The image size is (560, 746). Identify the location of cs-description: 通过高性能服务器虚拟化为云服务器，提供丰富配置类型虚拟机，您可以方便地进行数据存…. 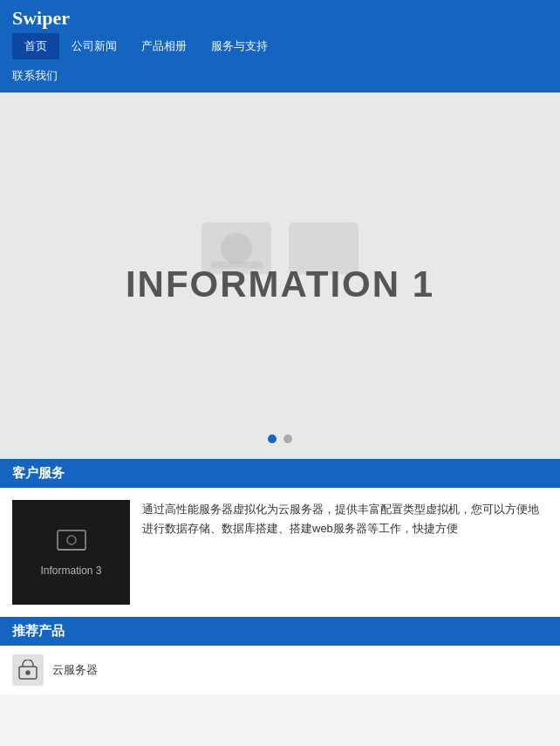
(345, 519).